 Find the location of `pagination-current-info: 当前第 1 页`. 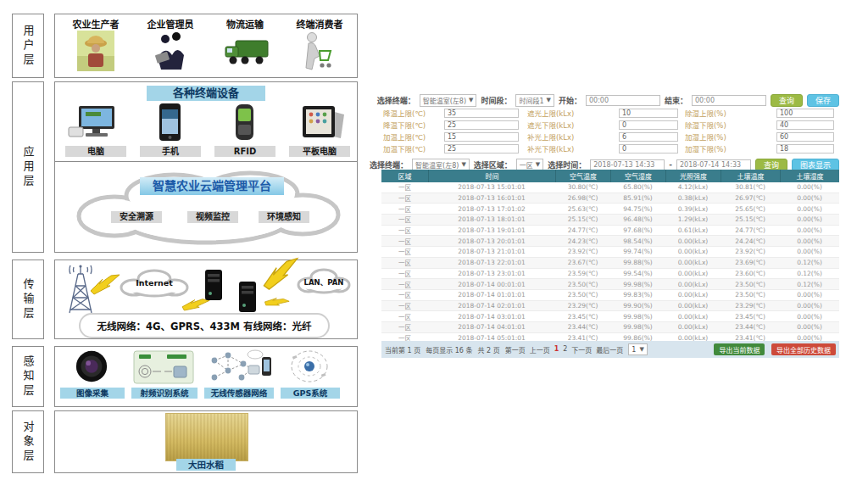

pagination-current-info: 当前第 1 页 is located at coordinates (403, 349).